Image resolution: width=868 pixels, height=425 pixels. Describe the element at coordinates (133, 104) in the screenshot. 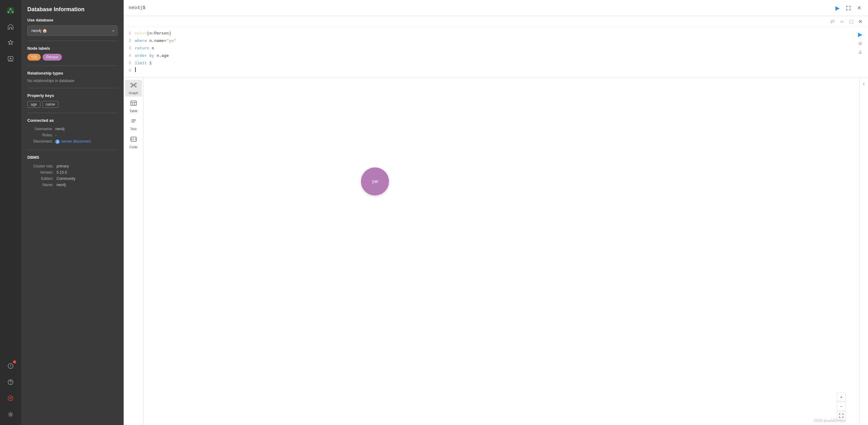

I see `table-tab-icon` at that location.